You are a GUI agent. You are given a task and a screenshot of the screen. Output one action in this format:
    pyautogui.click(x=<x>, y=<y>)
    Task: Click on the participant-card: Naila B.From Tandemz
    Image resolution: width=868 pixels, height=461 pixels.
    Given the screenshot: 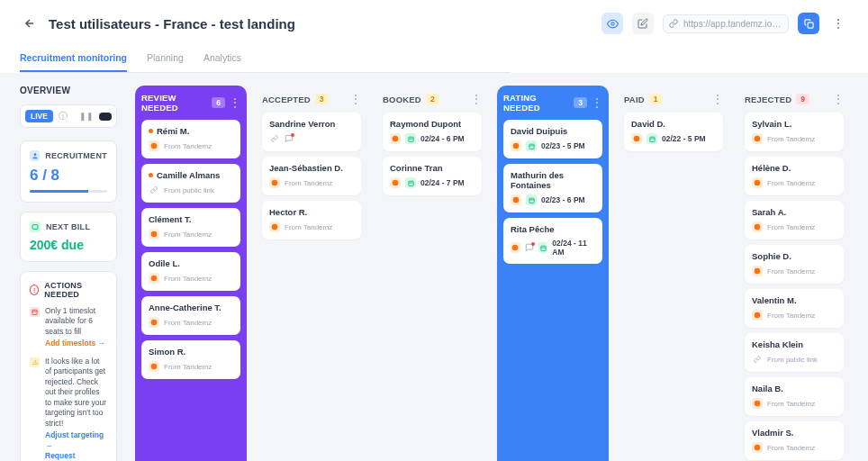 What is the action you would take?
    pyautogui.click(x=794, y=396)
    